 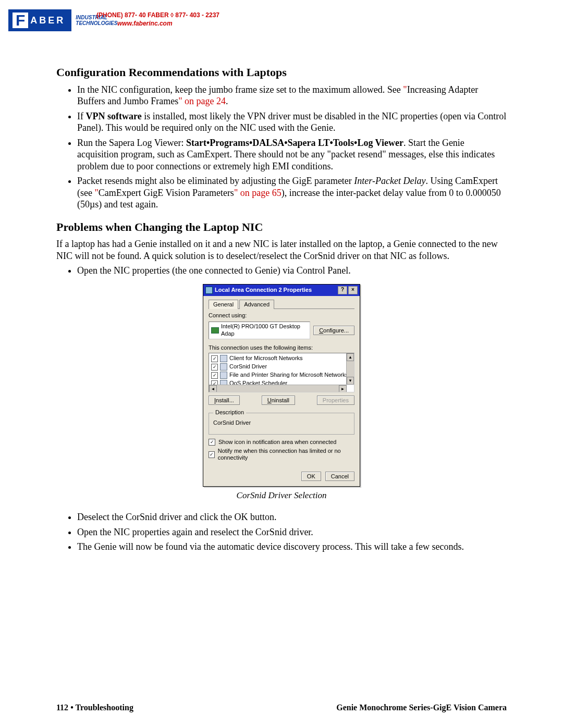 I want to click on tab-general: General, so click(x=223, y=304).